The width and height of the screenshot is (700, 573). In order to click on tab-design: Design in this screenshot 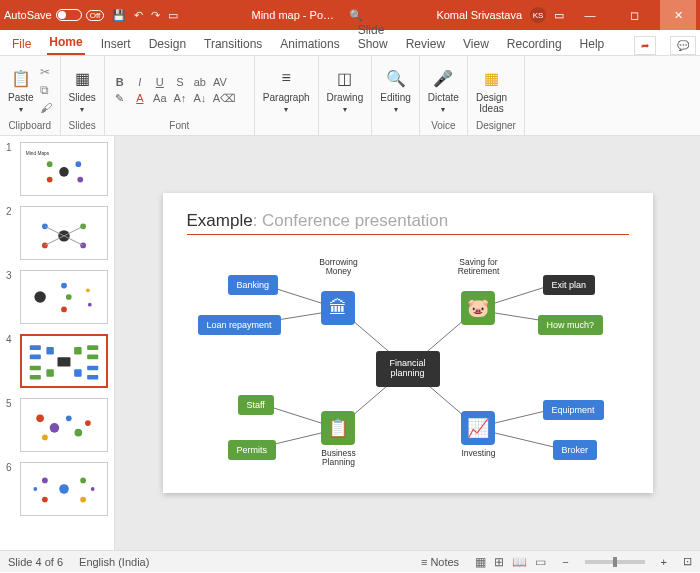, I will do `click(168, 44)`.